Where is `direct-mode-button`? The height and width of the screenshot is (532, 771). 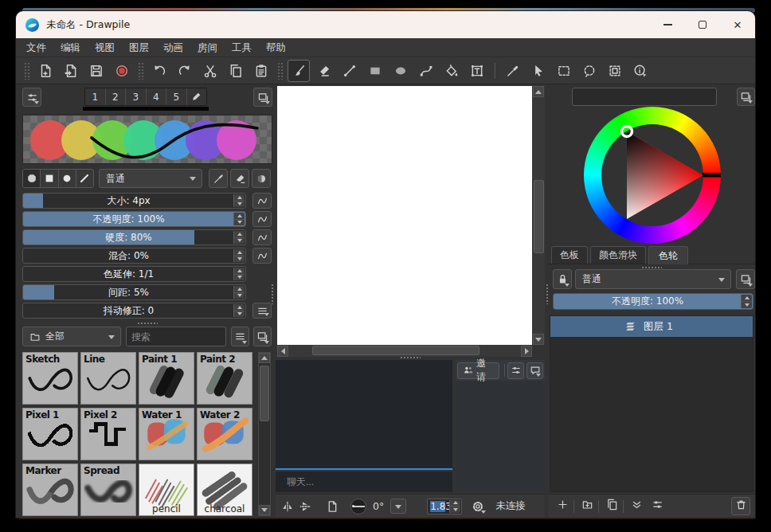 direct-mode-button is located at coordinates (261, 178).